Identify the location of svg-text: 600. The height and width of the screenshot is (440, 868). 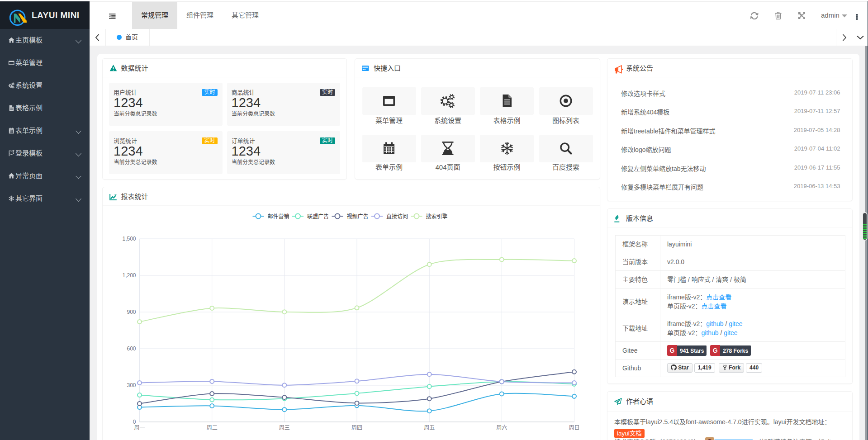
(131, 349).